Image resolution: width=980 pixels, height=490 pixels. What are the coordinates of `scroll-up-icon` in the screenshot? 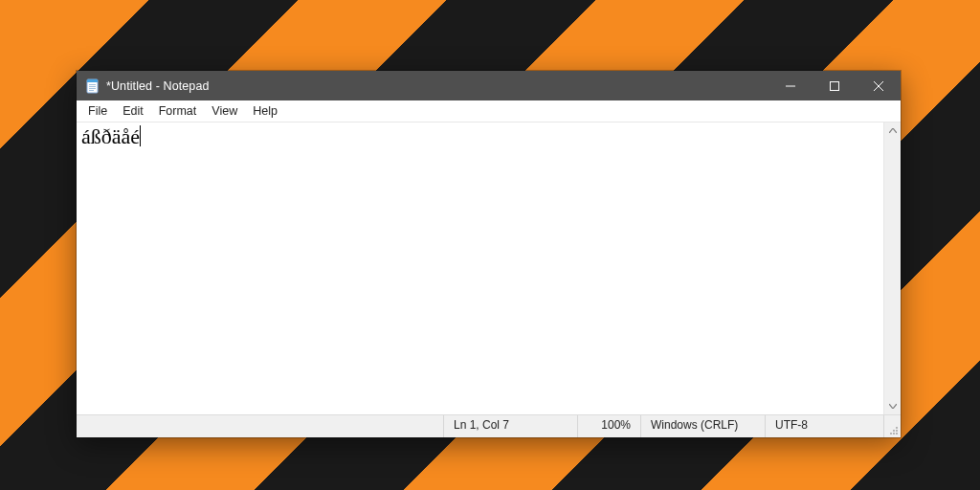 It's located at (892, 130).